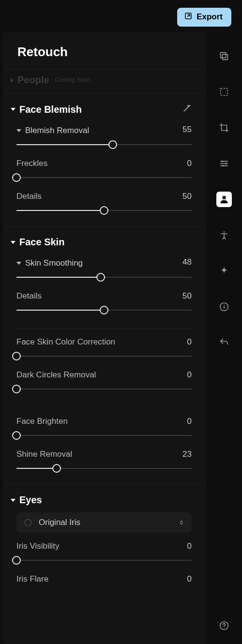  What do you see at coordinates (224, 343) in the screenshot?
I see `undo-icon` at bounding box center [224, 343].